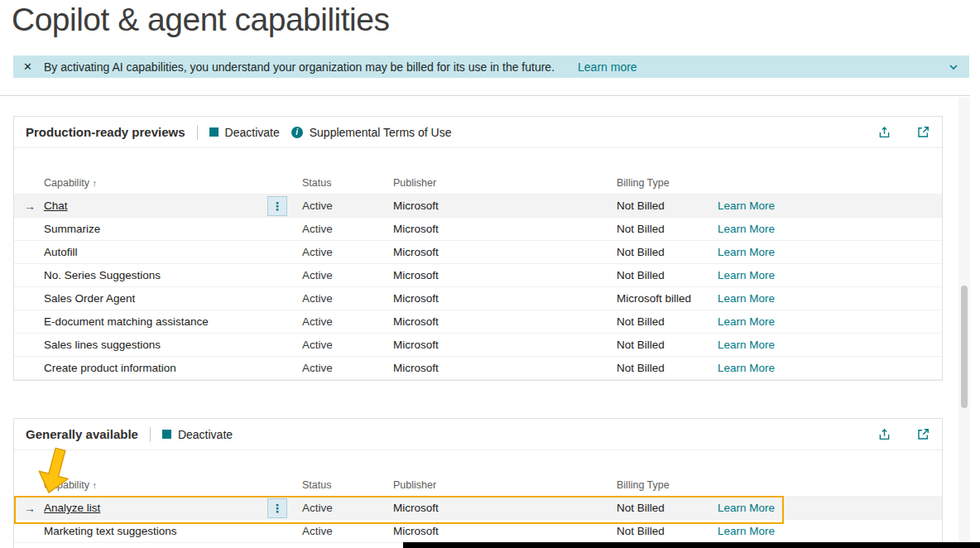  I want to click on capability-link: Chat, so click(56, 205).